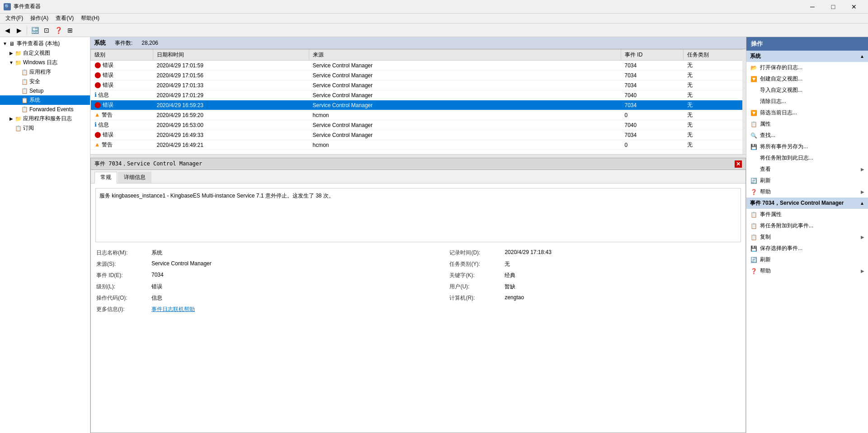 The height and width of the screenshot is (433, 868). Describe the element at coordinates (45, 100) in the screenshot. I see `sidebar-item-system: 📋 系统` at that location.